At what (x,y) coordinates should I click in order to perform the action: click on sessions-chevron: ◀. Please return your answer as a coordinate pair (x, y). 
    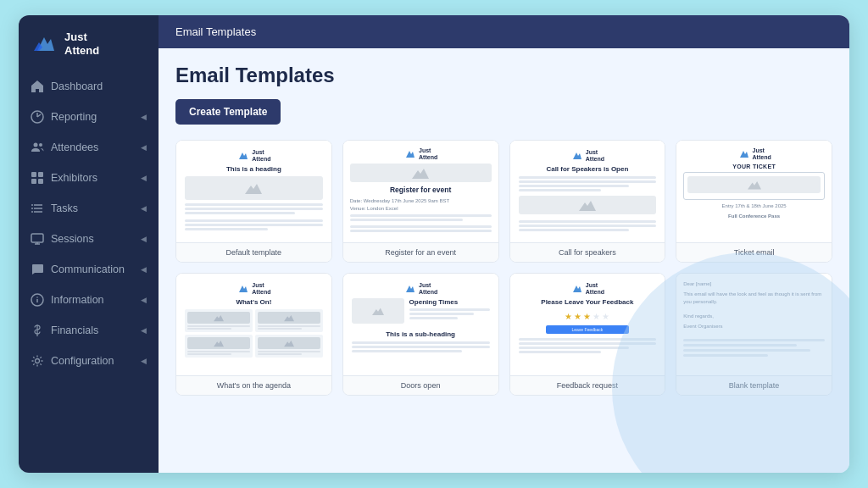
    Looking at the image, I should click on (144, 239).